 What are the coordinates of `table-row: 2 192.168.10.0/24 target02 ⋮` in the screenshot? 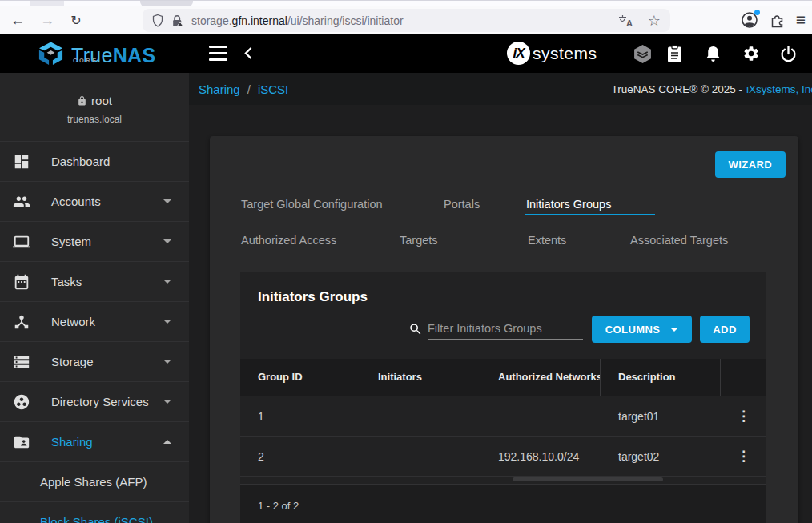 It's located at (503, 456).